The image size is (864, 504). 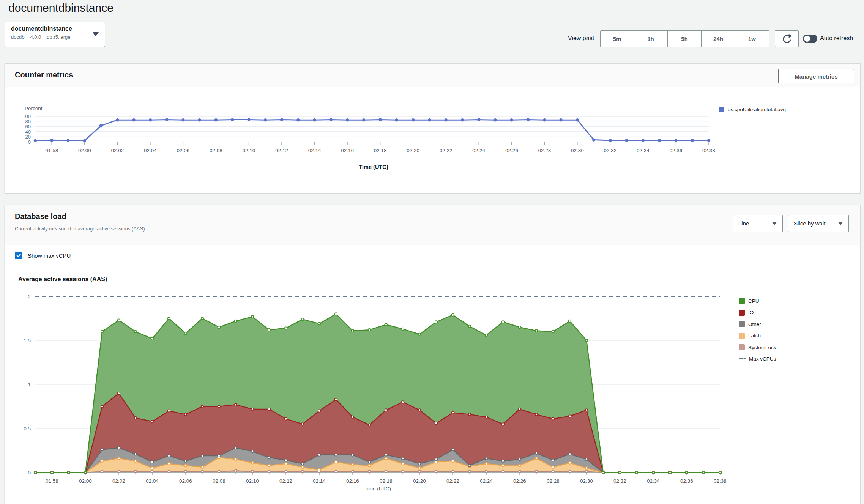 What do you see at coordinates (617, 39) in the screenshot?
I see `view-past-5m-button: 5m` at bounding box center [617, 39].